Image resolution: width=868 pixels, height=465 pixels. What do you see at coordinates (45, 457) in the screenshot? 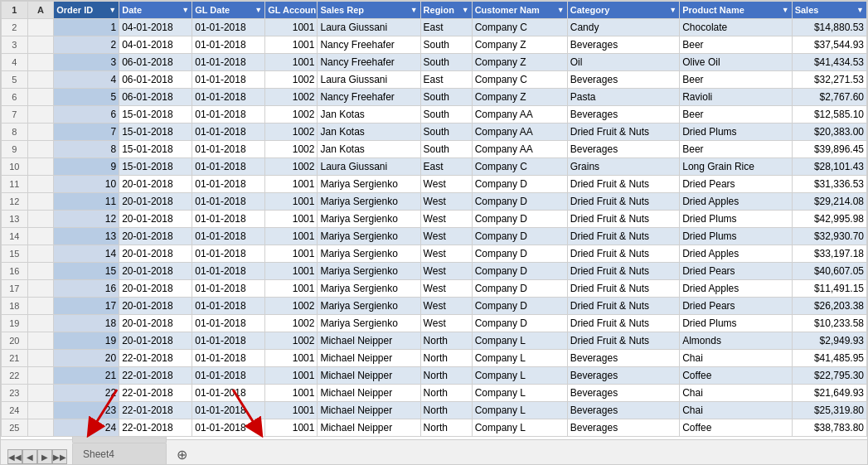
I see `tab-nav-next: ▶` at bounding box center [45, 457].